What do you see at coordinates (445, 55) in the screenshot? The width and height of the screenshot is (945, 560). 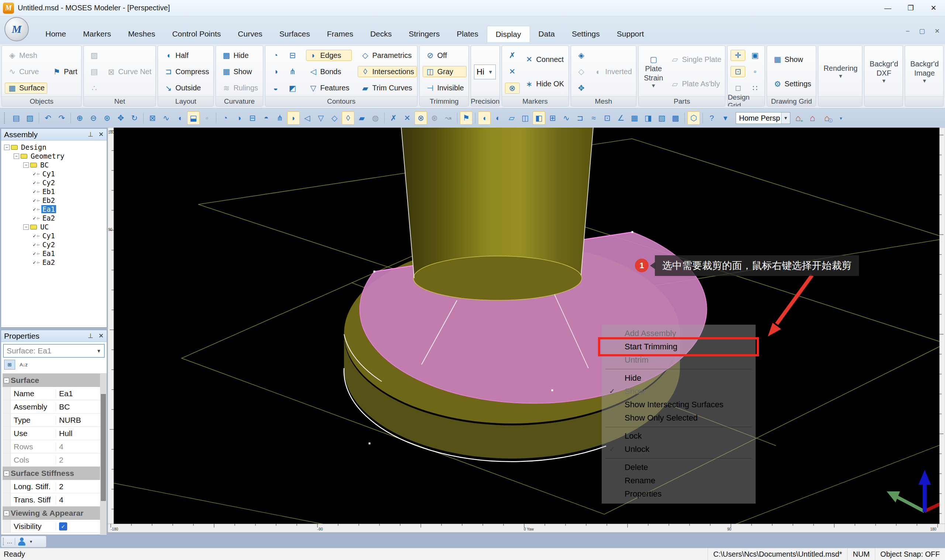 I see `trimming-off-button: ⊘Off` at bounding box center [445, 55].